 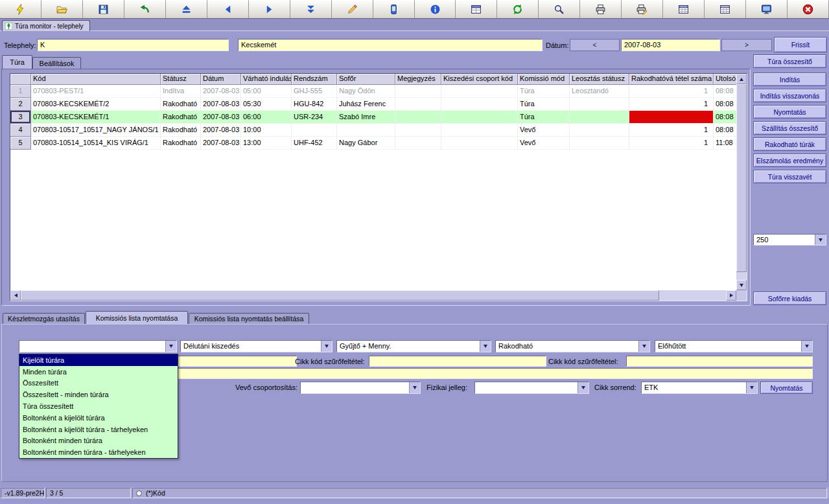 I want to click on toolbar-button-window, so click(x=476, y=9).